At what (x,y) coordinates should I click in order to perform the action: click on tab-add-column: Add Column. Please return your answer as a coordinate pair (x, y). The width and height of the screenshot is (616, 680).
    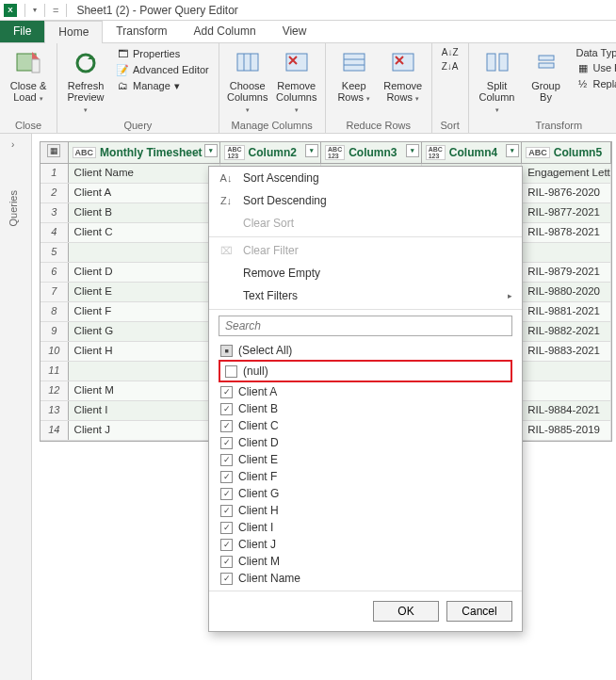
    Looking at the image, I should click on (225, 32).